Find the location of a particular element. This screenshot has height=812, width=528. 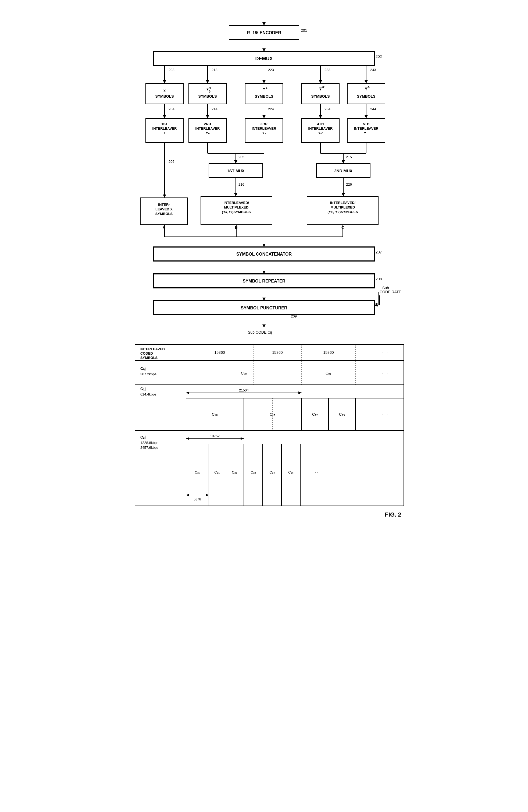

y0-sub-text: 0 is located at coordinates (210, 88).